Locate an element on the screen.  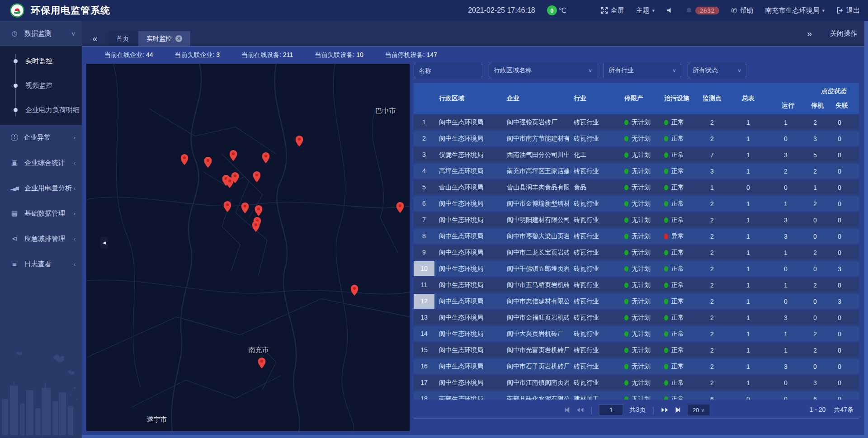
table-row: 10阆中生态环境局阆中千佛镇五郎垭页岩砖瓦行业无计划正常21003 is located at coordinates (637, 268).